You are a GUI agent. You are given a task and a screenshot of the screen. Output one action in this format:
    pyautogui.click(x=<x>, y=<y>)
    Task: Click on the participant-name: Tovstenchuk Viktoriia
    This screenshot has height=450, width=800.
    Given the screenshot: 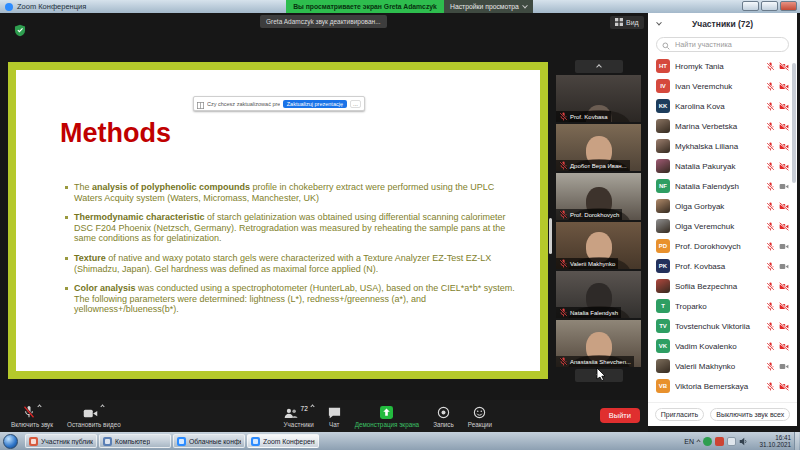 What is the action you would take?
    pyautogui.click(x=718, y=326)
    